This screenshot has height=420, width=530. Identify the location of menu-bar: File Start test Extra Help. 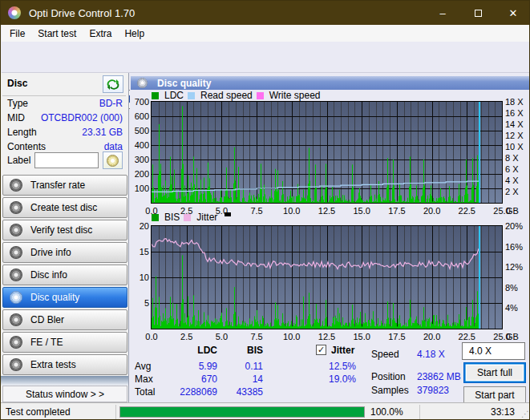
(265, 34).